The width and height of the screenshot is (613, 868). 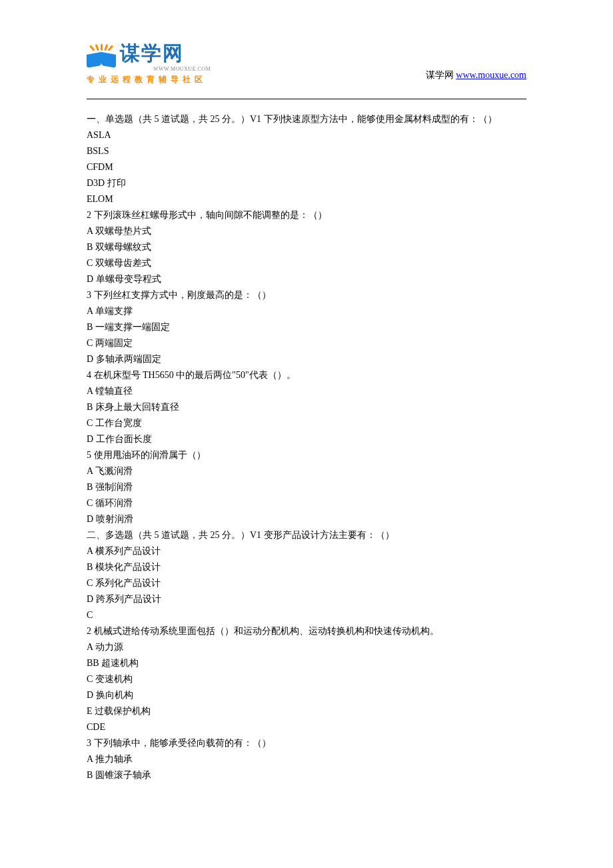 What do you see at coordinates (306, 615) in the screenshot?
I see `answer-line: C` at bounding box center [306, 615].